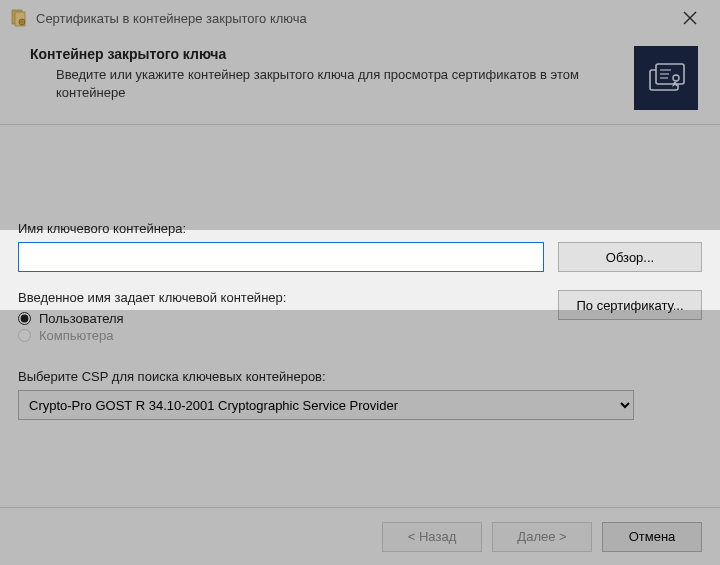  I want to click on browse-button: Обзор..., so click(630, 257).